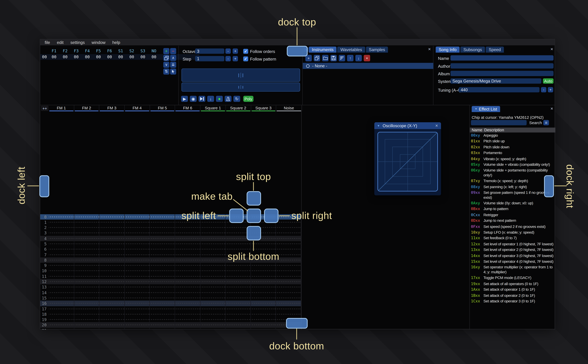 This screenshot has height=364, width=588. I want to click on effect-list-row: 0Fxx Set speed (speed 2 if no grooves ex…, so click(513, 227).